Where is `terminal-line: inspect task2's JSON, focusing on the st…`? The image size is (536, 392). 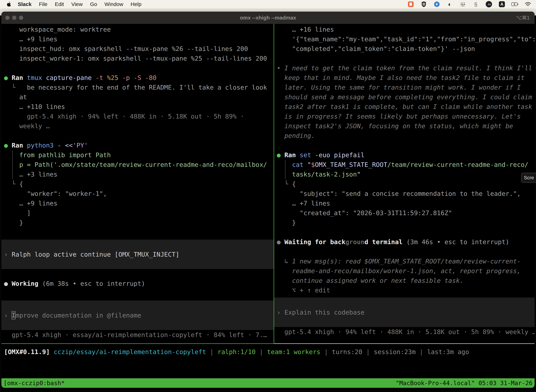 terminal-line: inspect task2's JSON, focusing on the st… is located at coordinates (404, 126).